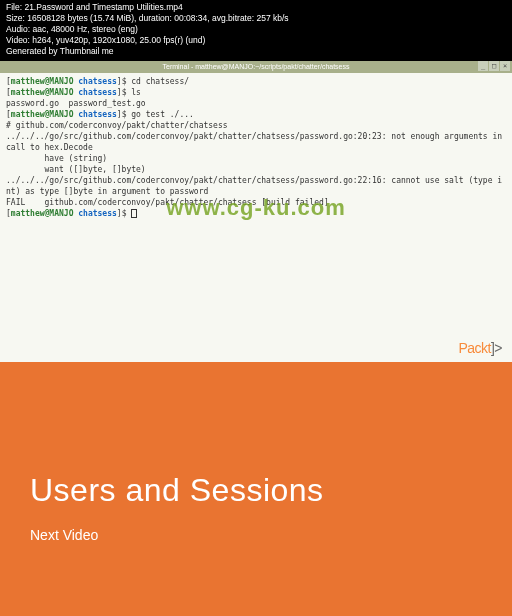 This screenshot has height=616, width=512. What do you see at coordinates (483, 66) in the screenshot?
I see `minimize-icon: _` at bounding box center [483, 66].